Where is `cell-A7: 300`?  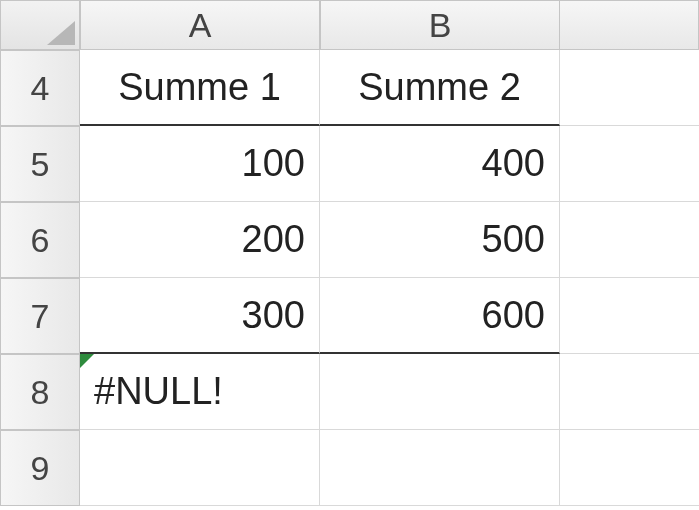
cell-A7: 300 is located at coordinates (200, 316).